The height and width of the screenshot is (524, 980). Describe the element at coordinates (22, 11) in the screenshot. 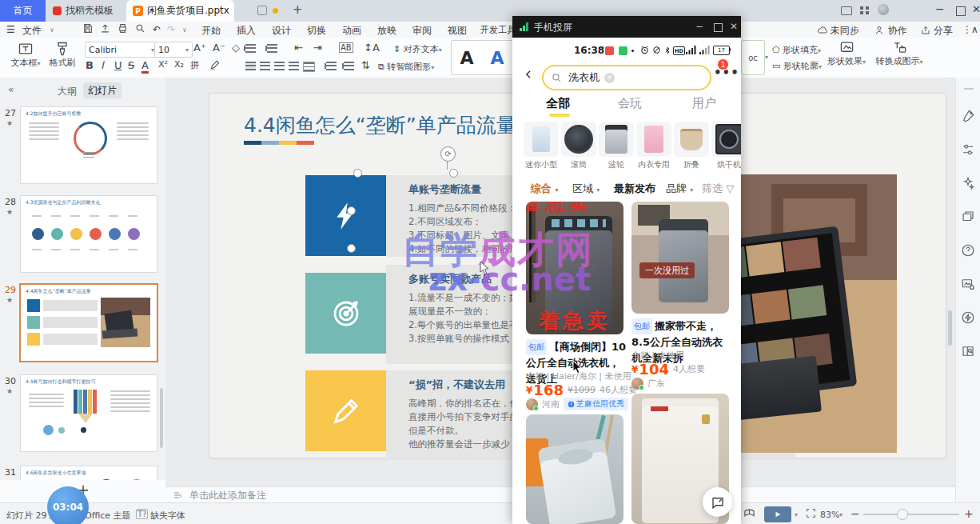

I see `tab-home: 首页` at that location.